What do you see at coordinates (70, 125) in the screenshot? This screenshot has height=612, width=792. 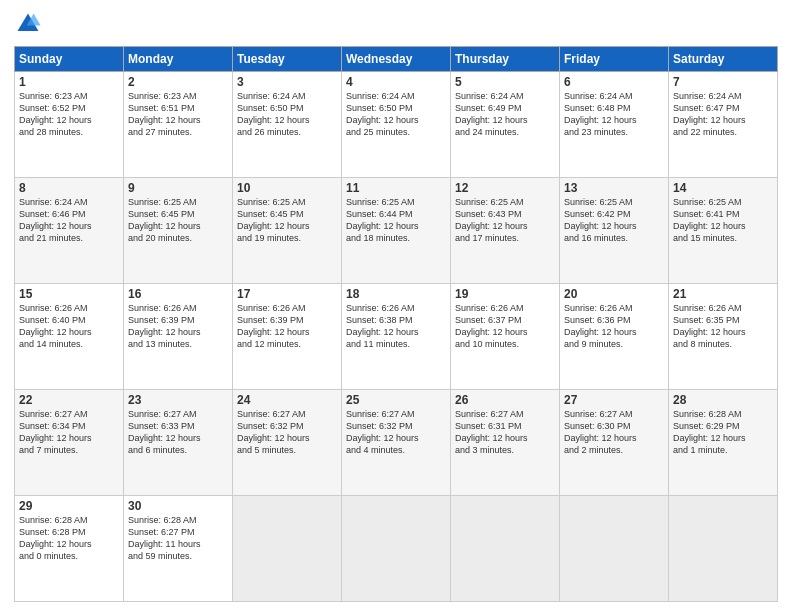 I see `calendar-cell: 1Sunrise: 6:23 AMSunset: 6:52 PMDaylight…` at bounding box center [70, 125].